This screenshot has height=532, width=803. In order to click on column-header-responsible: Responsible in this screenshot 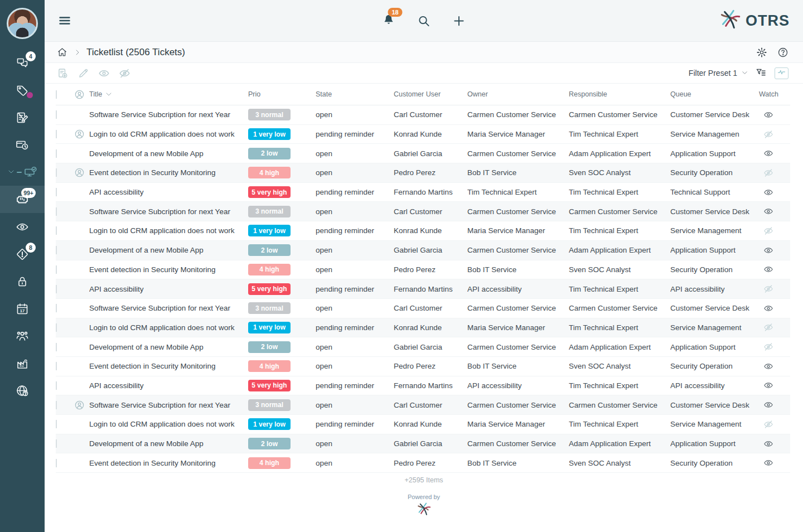, I will do `click(620, 94)`.